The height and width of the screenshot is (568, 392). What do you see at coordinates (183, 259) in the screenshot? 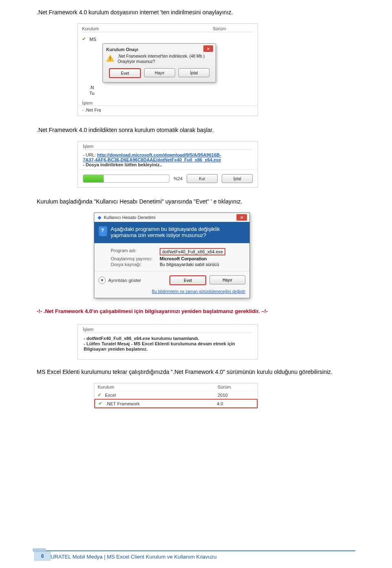
I see `yayin-value: Microsoft Corporation` at bounding box center [183, 259].